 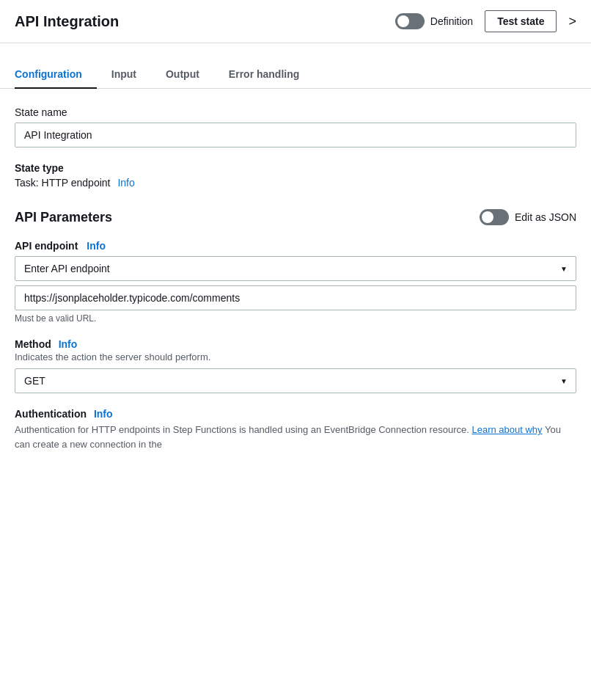 I want to click on chevron-right-icon: >, so click(x=572, y=22).